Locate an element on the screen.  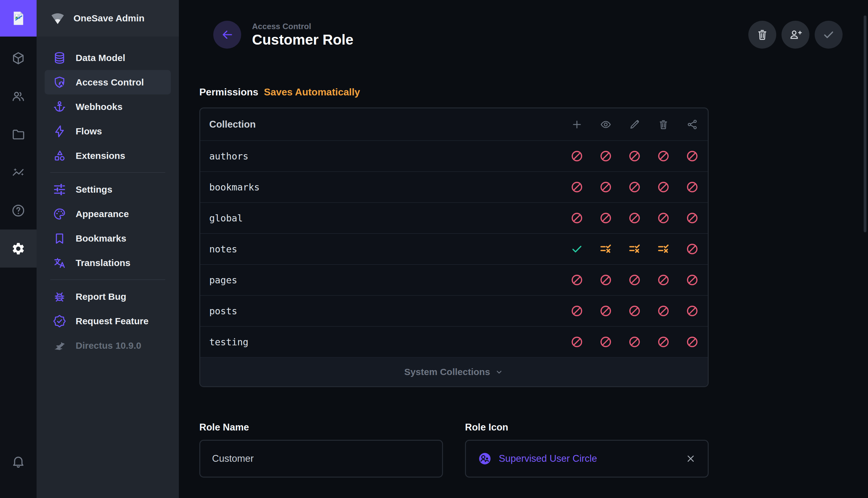
module-insights is located at coordinates (18, 172).